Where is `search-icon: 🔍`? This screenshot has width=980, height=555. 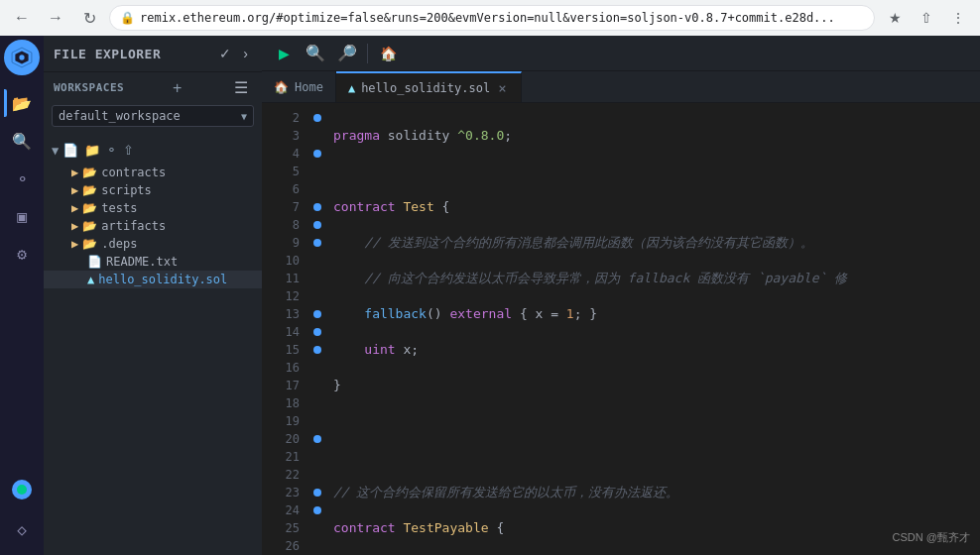
search-icon: 🔍 is located at coordinates (22, 141).